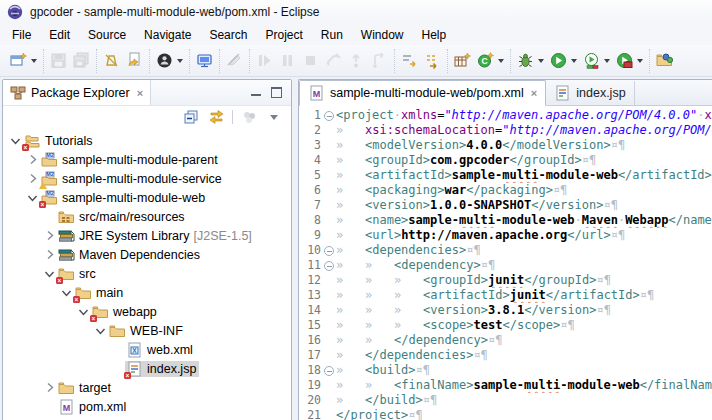 Image resolution: width=712 pixels, height=420 pixels. I want to click on toolbar-group, so click(122, 61).